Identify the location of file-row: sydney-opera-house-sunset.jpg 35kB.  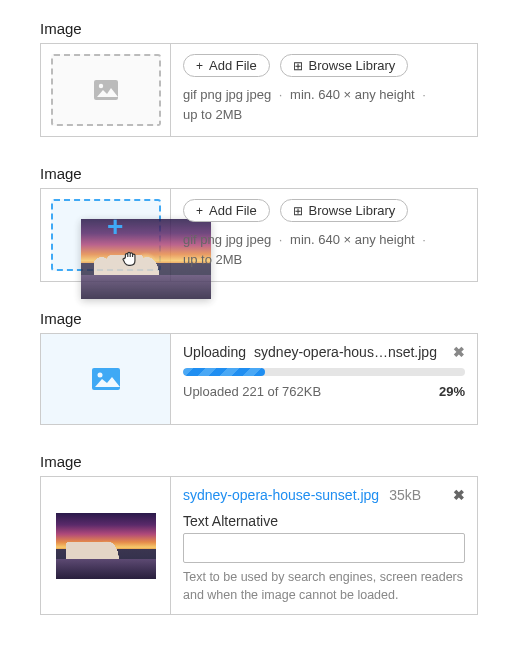
(324, 495).